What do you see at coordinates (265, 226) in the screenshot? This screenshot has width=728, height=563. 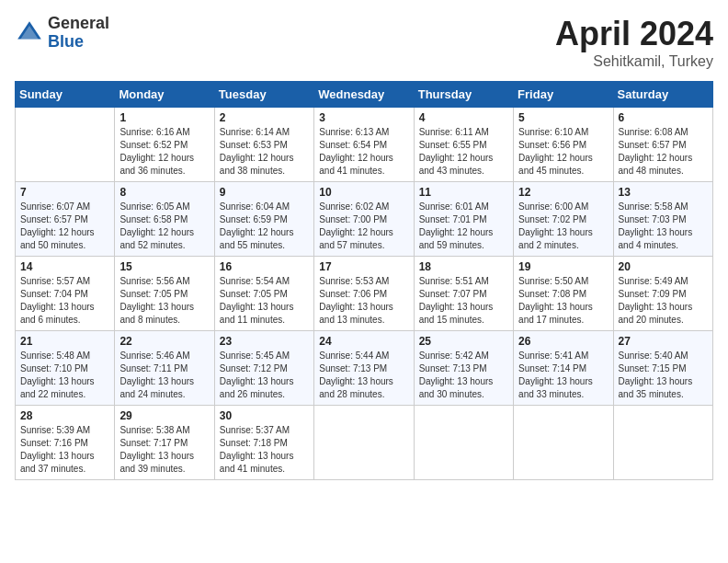 I see `day-info: Sunrise: 6:04 AM Sunset: 6:59 PM Dayligh…` at bounding box center [265, 226].